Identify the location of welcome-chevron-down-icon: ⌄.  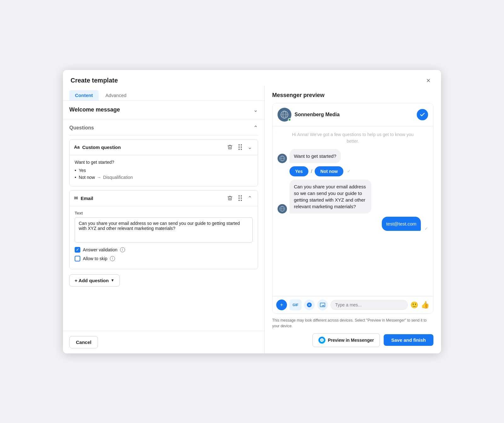
(256, 110).